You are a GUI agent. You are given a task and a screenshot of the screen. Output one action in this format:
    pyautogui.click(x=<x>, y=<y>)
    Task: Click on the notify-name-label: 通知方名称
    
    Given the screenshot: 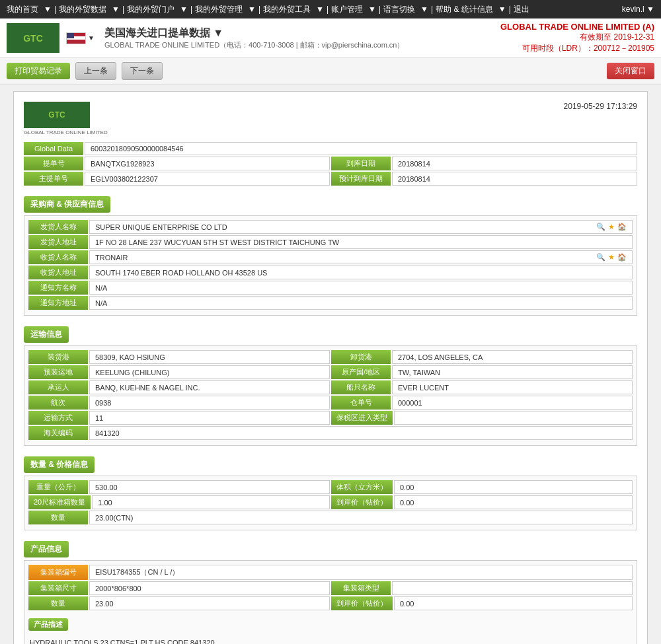 What is the action you would take?
    pyautogui.click(x=58, y=288)
    